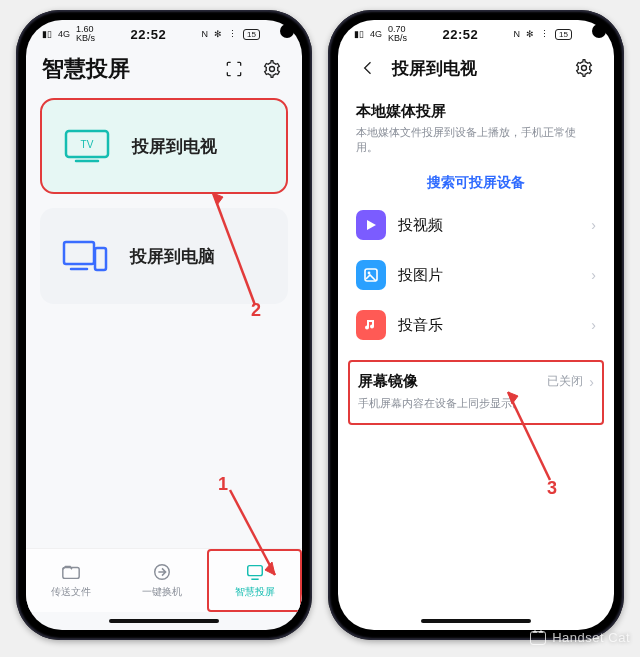  I want to click on local-media-section: 本地媒体投屏 本地媒体文件投屏到设备上播放，手机正常使用。, so click(476, 126).